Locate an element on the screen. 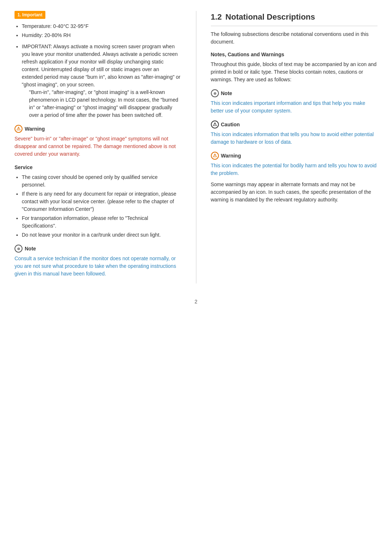 The width and height of the screenshot is (392, 556). list-item: Humidity: 20-80% RH is located at coordinates (102, 36).